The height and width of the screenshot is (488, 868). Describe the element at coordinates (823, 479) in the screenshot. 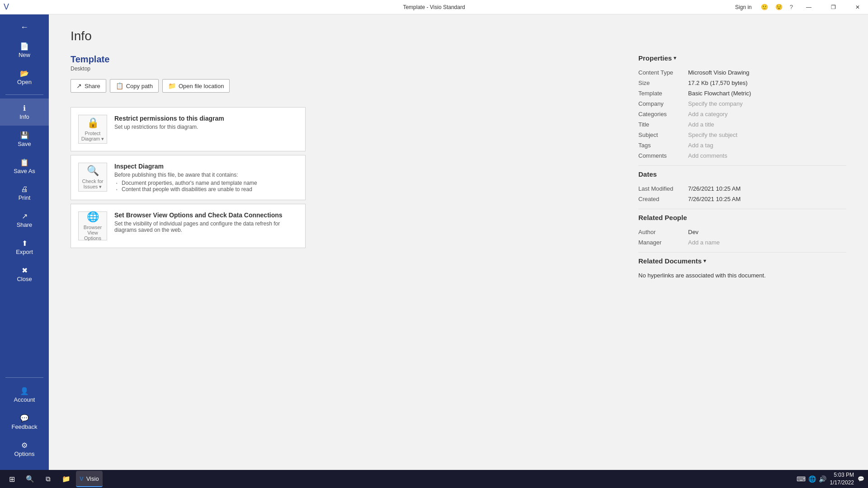

I see `volume-icon: 🔊` at that location.